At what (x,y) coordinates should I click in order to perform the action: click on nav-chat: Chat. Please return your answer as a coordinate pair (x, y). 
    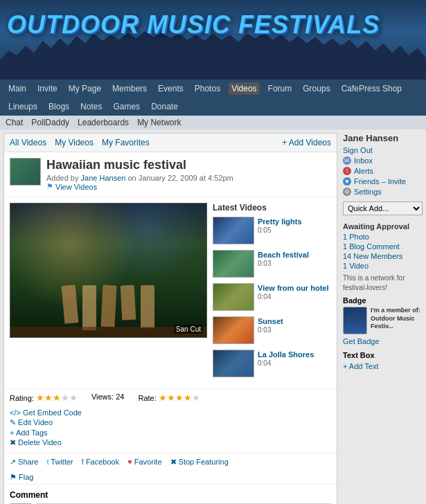
    Looking at the image, I should click on (14, 123).